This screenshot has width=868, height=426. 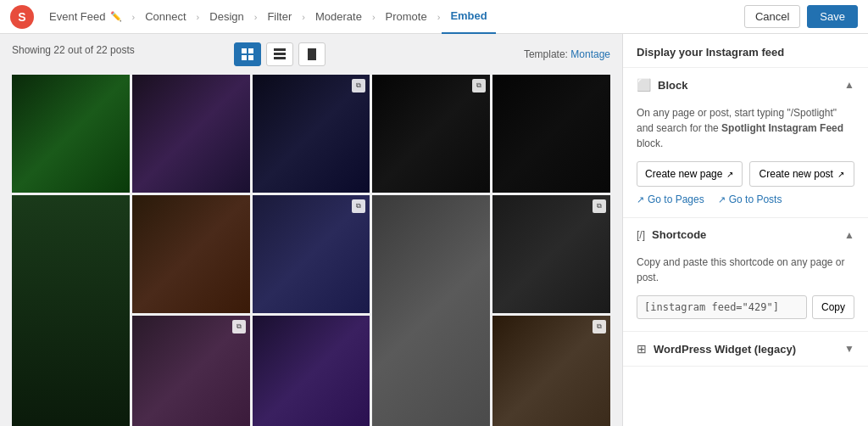 What do you see at coordinates (746, 350) in the screenshot?
I see `widget-accordion: ⊞ WordPress Widget (legacy) ▼` at bounding box center [746, 350].